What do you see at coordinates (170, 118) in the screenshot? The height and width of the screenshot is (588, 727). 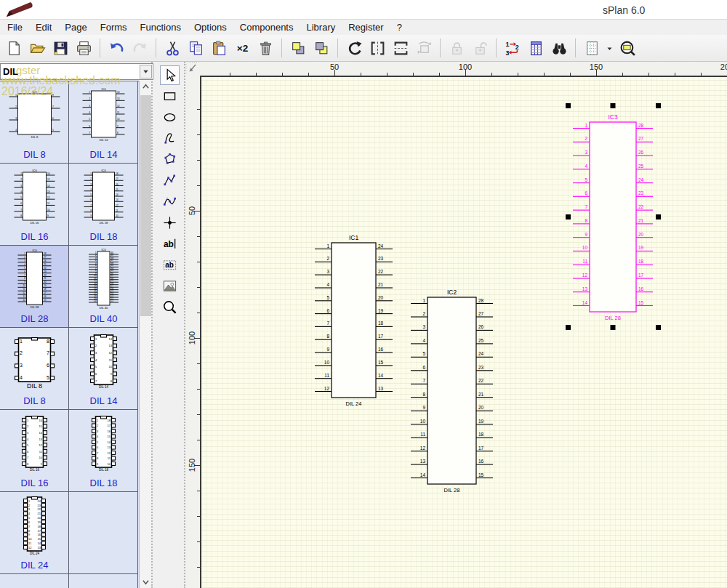 I see `tool-ellipse` at bounding box center [170, 118].